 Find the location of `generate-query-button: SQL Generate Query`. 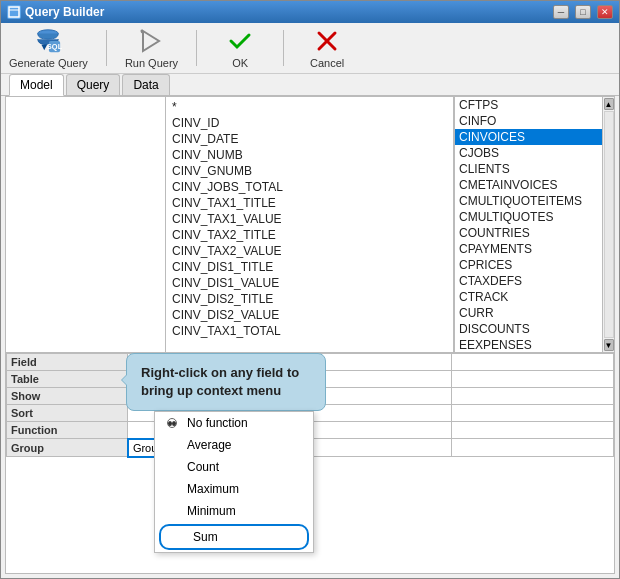

generate-query-button: SQL Generate Query is located at coordinates (48, 48).